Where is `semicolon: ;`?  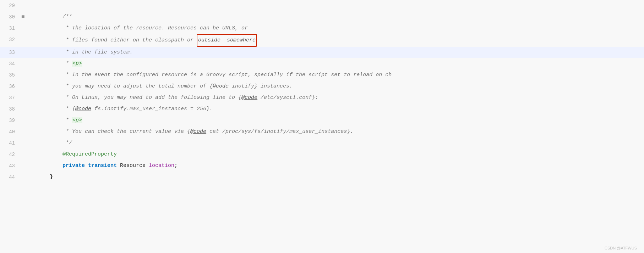 semicolon: ; is located at coordinates (176, 166).